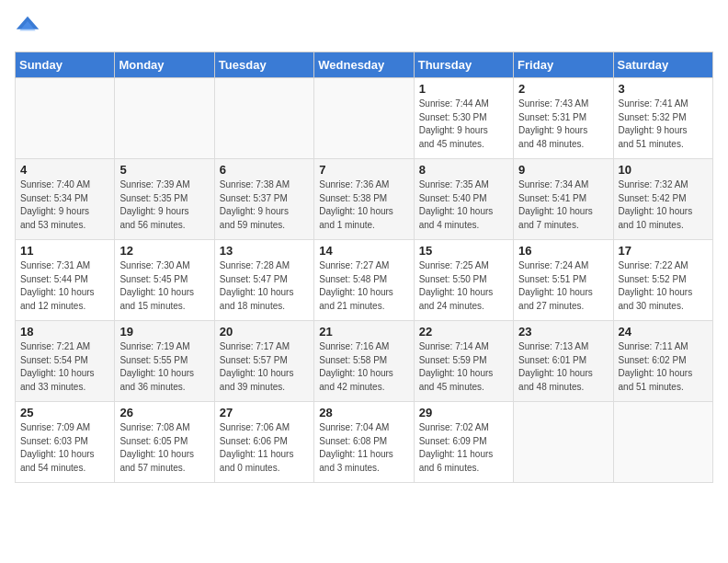 This screenshot has width=728, height=563. I want to click on day-info: Sunrise: 7:02 AM Sunset: 6:09 PM Dayligh…, so click(463, 448).